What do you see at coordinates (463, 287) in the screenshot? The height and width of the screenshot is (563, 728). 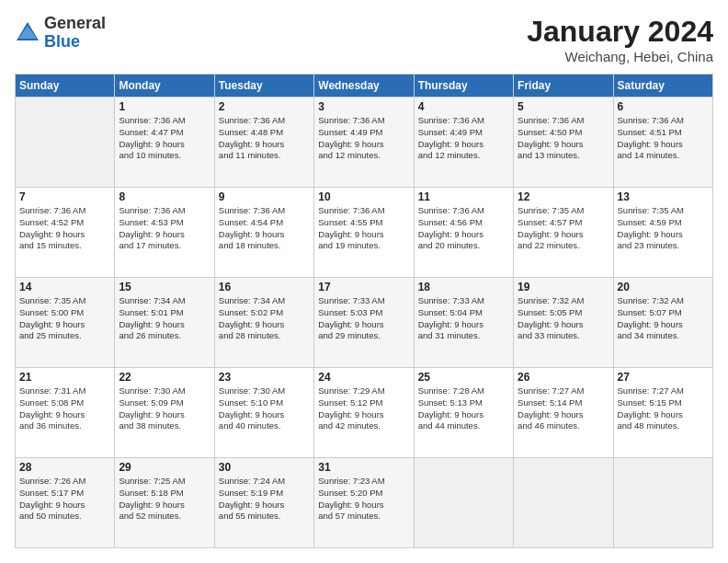 I see `day-number: 18` at bounding box center [463, 287].